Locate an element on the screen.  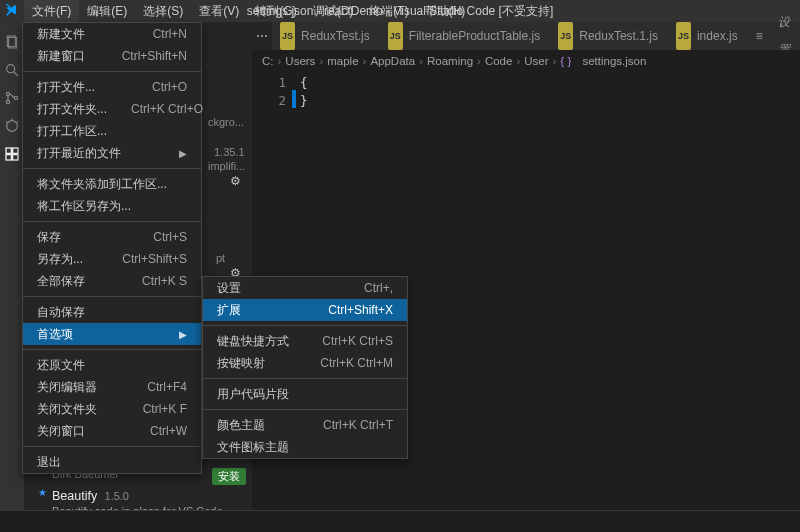
menu-row: 新建窗口Ctrl+Shift+N is located at coordinates (112, 56).